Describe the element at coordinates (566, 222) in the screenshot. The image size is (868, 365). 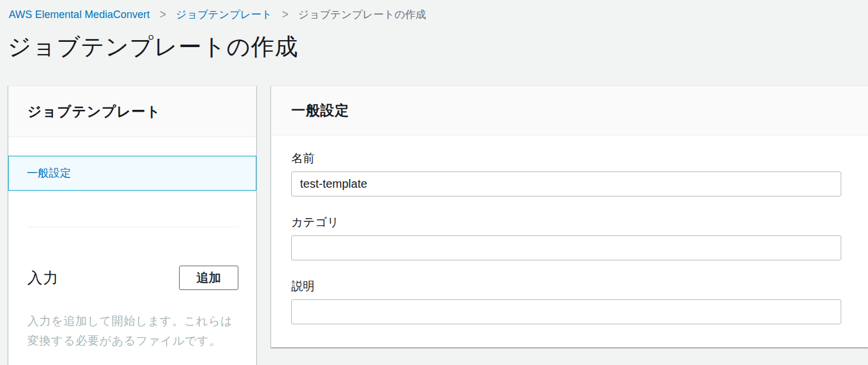
I see `category-field-label: カテゴリ` at that location.